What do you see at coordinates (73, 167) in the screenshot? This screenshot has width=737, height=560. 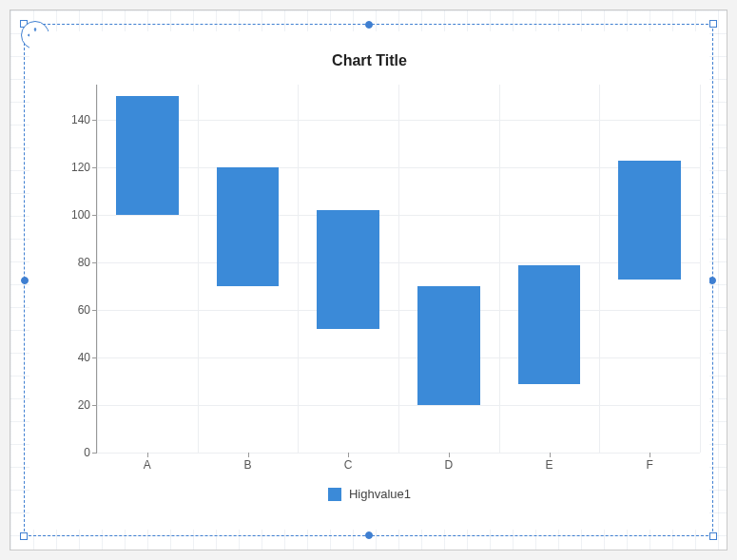 I see `y-tick-label: 120` at bounding box center [73, 167].